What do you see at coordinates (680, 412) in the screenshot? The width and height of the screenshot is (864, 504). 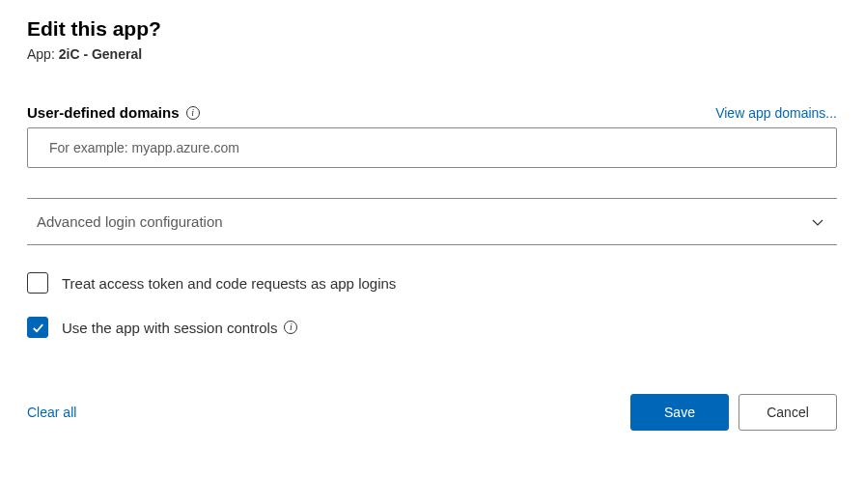 I see `save-button: Save` at bounding box center [680, 412].